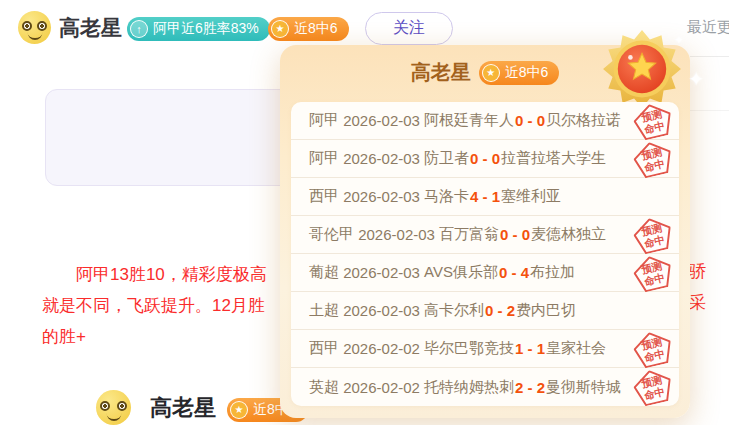 Image resolution: width=729 pixels, height=425 pixels. Describe the element at coordinates (446, 158) in the screenshot. I see `home-team: 防卫者` at that location.